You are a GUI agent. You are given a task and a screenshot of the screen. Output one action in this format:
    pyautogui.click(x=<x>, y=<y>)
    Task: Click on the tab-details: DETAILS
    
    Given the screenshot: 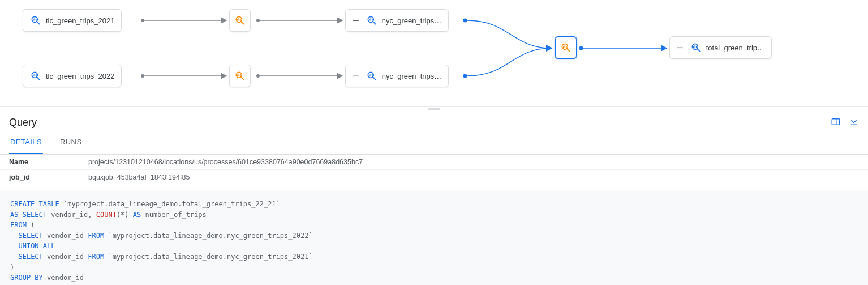 What is the action you would take?
    pyautogui.click(x=26, y=143)
    